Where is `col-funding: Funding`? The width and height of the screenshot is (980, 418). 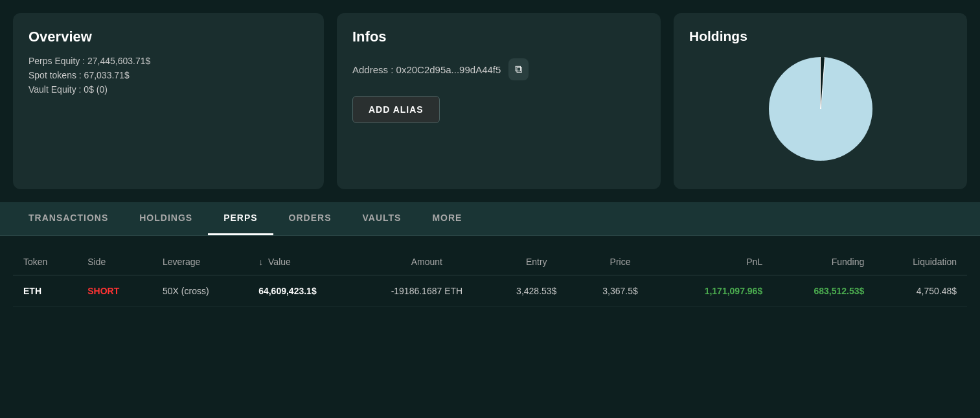 col-funding: Funding is located at coordinates (824, 262).